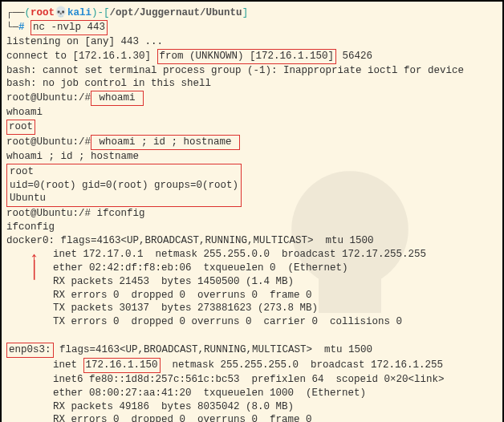  What do you see at coordinates (252, 42) in the screenshot?
I see `listening-line: listening on [any] 443 ...` at bounding box center [252, 42].